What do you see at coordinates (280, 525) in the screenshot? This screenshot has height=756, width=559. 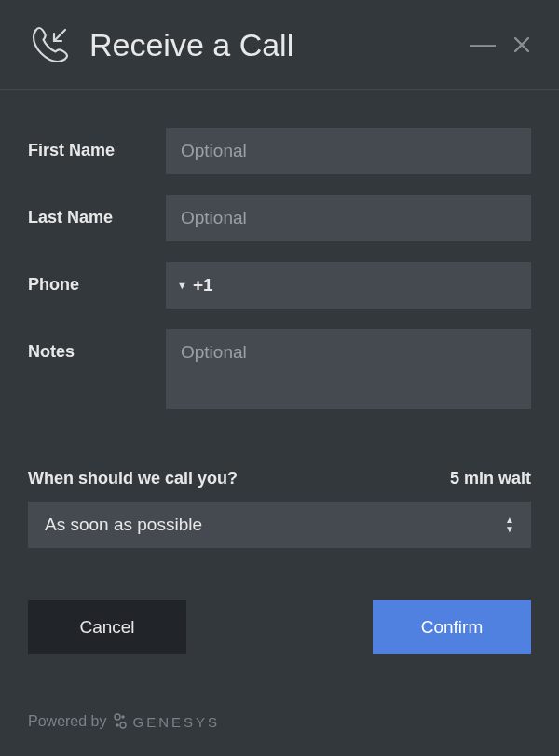 I see `schedule-select: As soon as possible ▲▼` at bounding box center [280, 525].